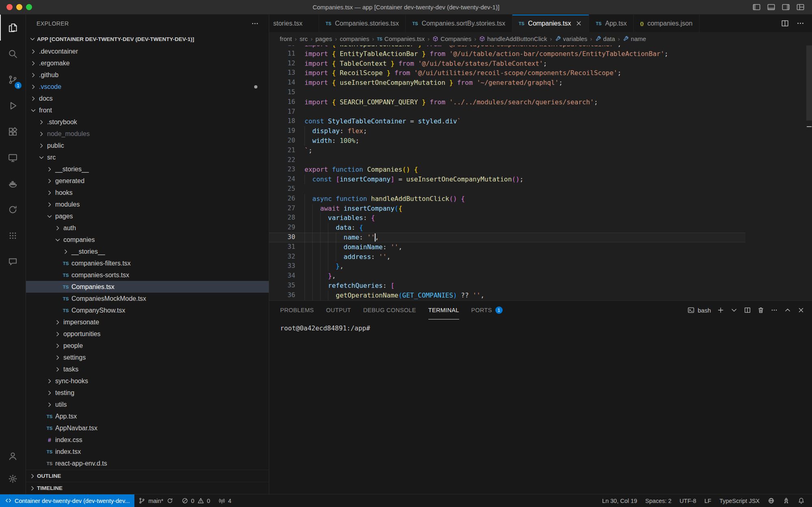  Describe the element at coordinates (708, 501) in the screenshot. I see `status-eol: LF` at that location.